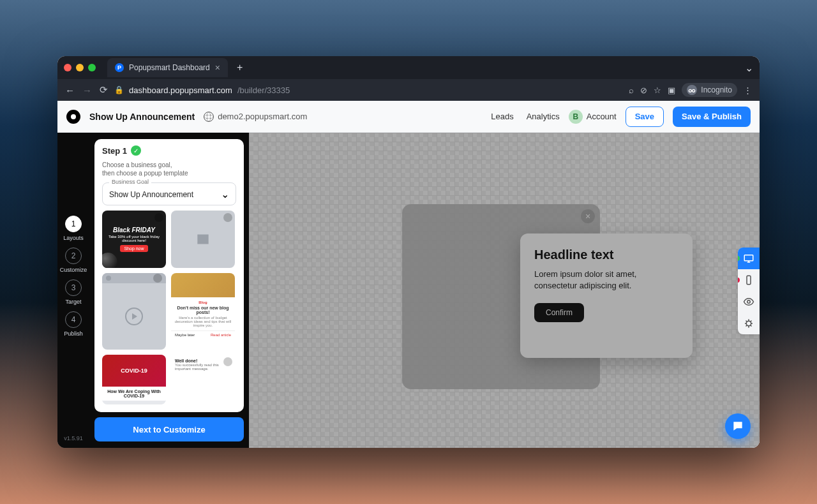  Describe the element at coordinates (92, 68) in the screenshot. I see `maximize-window-button` at that location.